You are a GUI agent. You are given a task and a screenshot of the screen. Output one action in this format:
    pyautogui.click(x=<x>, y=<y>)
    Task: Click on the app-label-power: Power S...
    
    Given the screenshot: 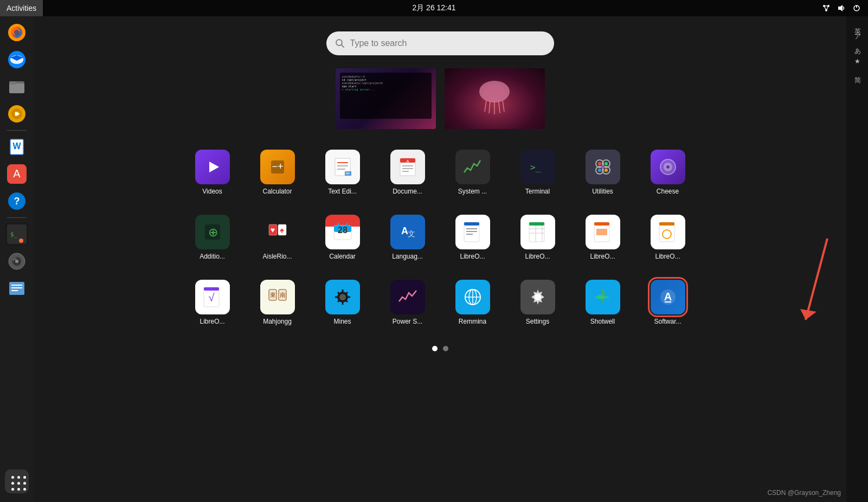 What is the action you would take?
    pyautogui.click(x=408, y=321)
    